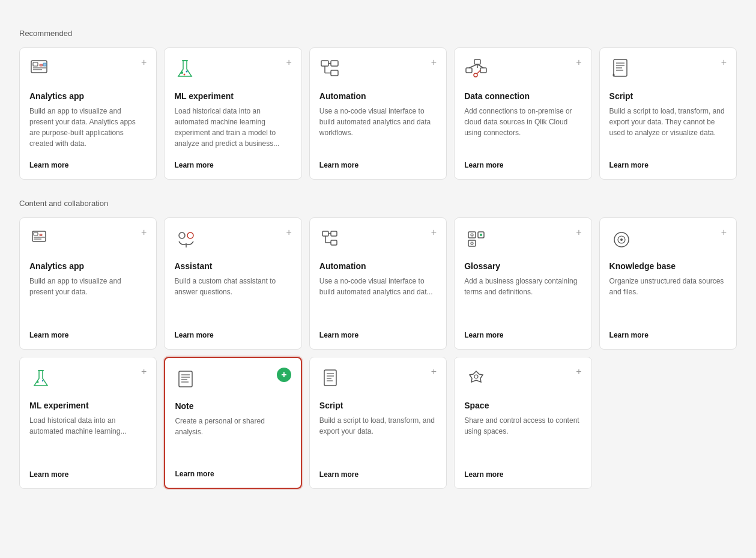 The height and width of the screenshot is (558, 756). I want to click on card-space-cc: +SpaceShare and control access to conten…, so click(522, 423).